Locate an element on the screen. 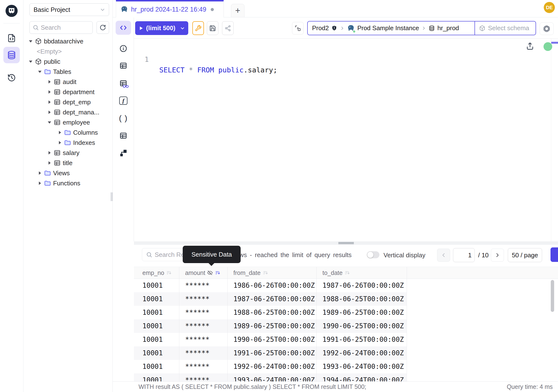  tree-item-audit: audit is located at coordinates (68, 82).